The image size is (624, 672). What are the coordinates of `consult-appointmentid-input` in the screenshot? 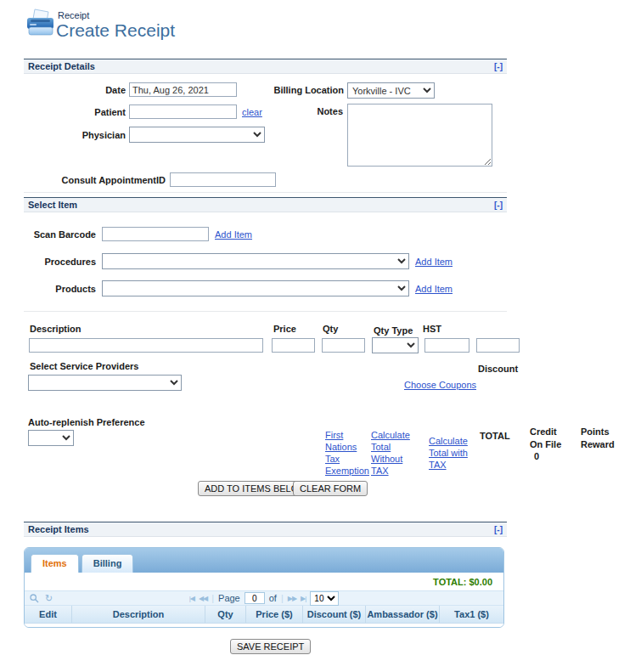 It's located at (222, 180).